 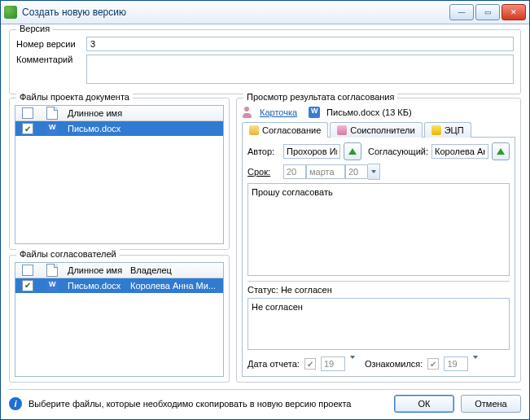 I want to click on viewer-file-text: Письмо.docx (13 КБ), so click(x=370, y=112).